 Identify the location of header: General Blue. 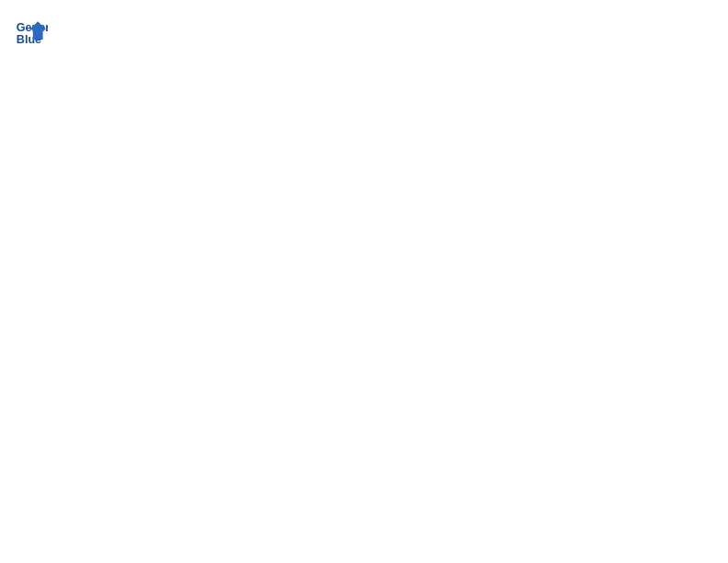
(364, 31).